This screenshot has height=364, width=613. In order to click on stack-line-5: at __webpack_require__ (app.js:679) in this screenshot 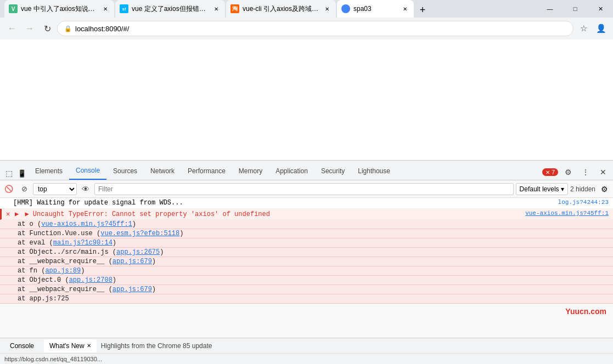, I will do `click(306, 262)`.